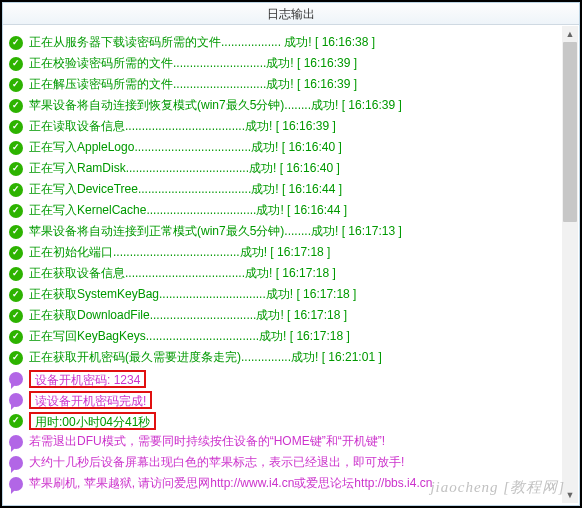  Describe the element at coordinates (188, 210) in the screenshot. I see `log-message: 正在写入KernelCache.........................…` at that location.